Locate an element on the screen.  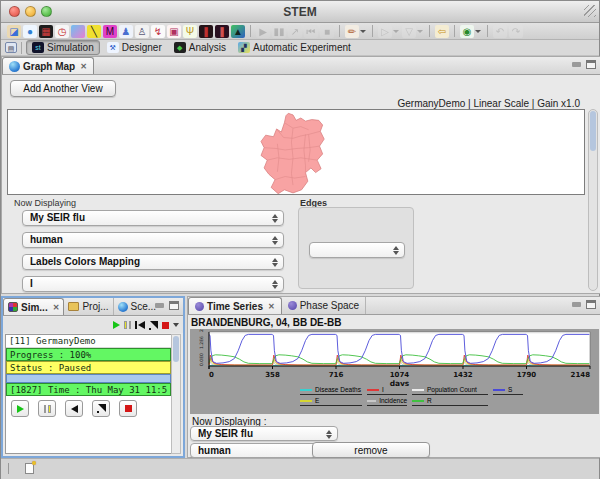
open-perspective-icon: ▤ is located at coordinates (11, 48).